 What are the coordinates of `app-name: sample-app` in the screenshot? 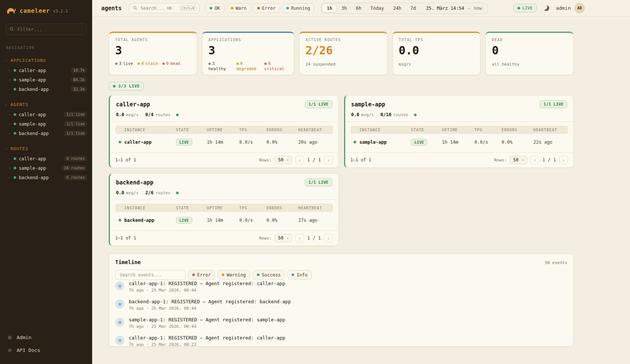 It's located at (368, 104).